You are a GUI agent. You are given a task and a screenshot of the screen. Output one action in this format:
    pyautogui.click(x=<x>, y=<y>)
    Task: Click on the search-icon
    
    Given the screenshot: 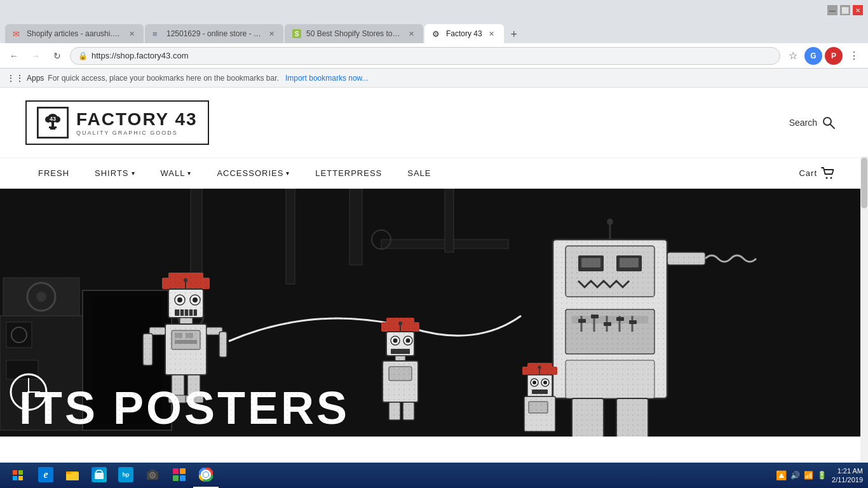 What is the action you would take?
    pyautogui.click(x=829, y=123)
    